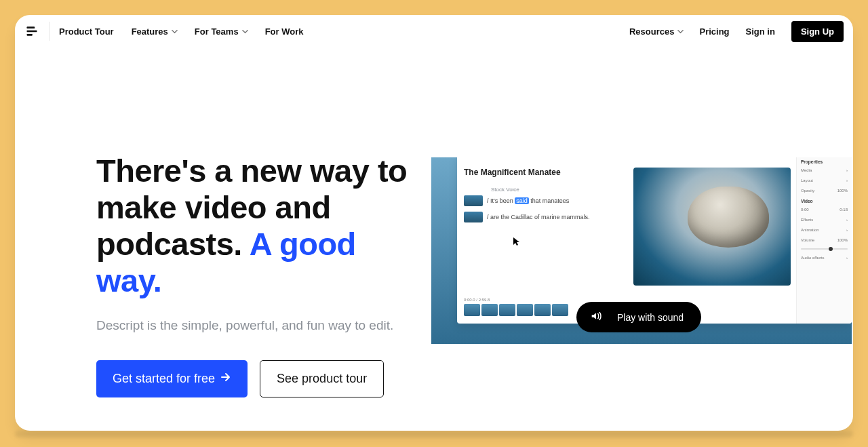  Describe the element at coordinates (32, 31) in the screenshot. I see `brand-logo` at that location.